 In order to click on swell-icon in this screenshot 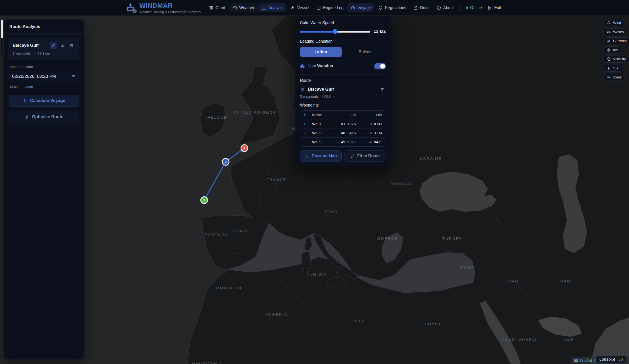, I will do `click(609, 77)`.